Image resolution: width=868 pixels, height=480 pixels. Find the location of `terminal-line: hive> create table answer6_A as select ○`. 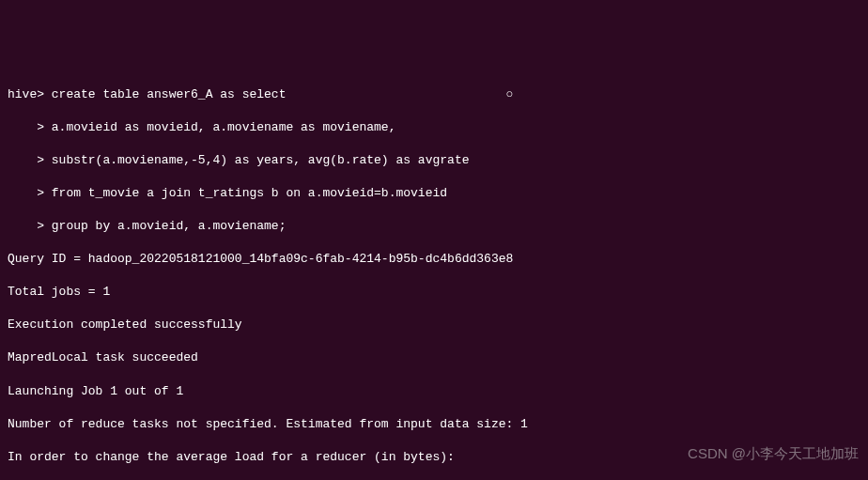

terminal-line: hive> create table answer6_A as select ○ is located at coordinates (434, 95).